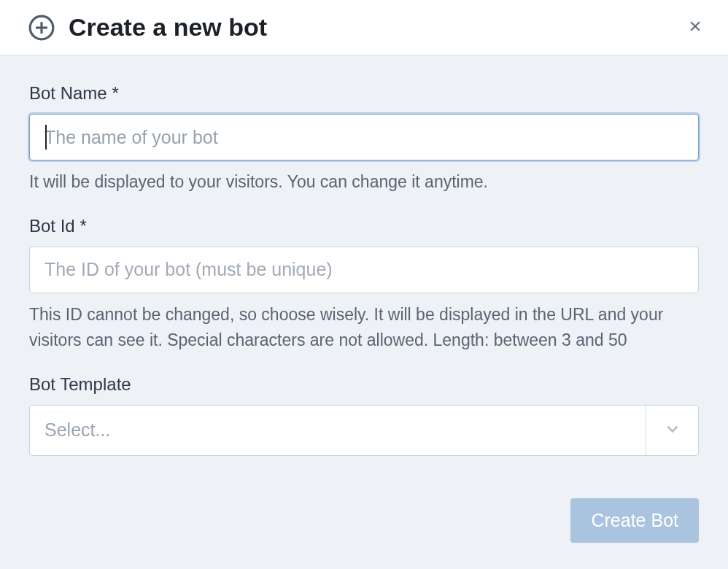 This screenshot has width=728, height=569. What do you see at coordinates (364, 270) in the screenshot?
I see `bot-id-input` at bounding box center [364, 270].